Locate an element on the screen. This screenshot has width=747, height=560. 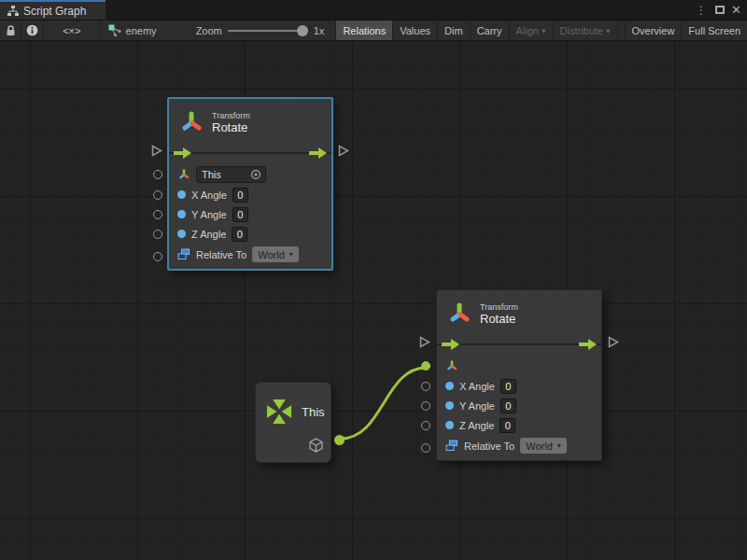
flow-out-arrow-icon is located at coordinates (588, 344).